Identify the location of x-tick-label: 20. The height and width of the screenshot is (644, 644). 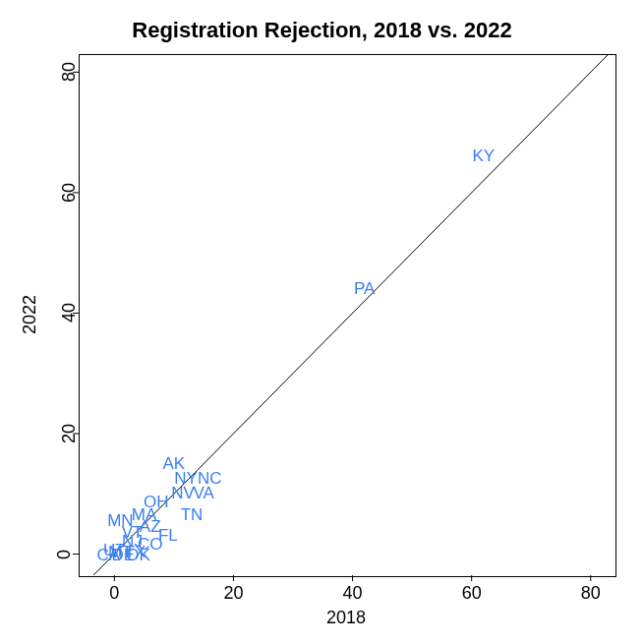
(233, 594).